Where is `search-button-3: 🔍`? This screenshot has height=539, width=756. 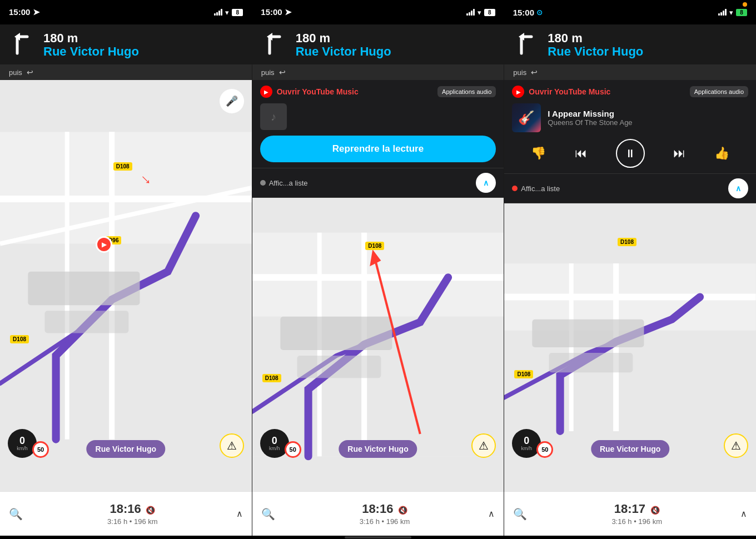 search-button-3: 🔍 is located at coordinates (523, 514).